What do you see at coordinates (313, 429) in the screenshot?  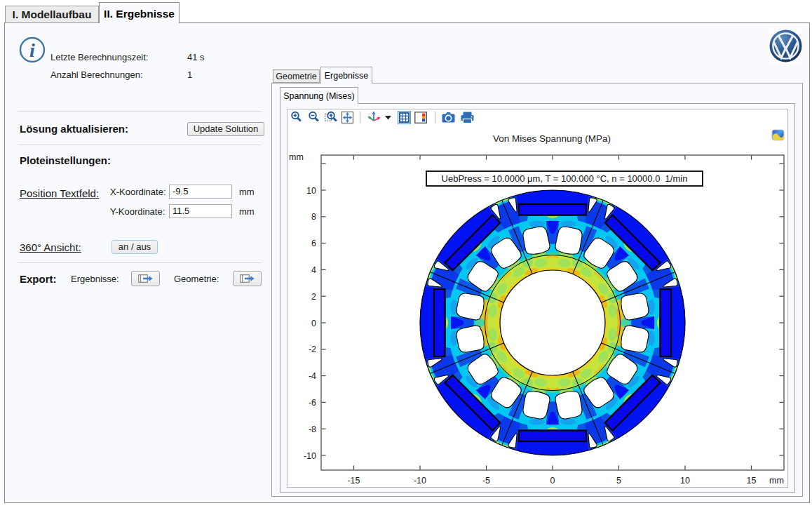 I see `svg-text: -8` at bounding box center [313, 429].